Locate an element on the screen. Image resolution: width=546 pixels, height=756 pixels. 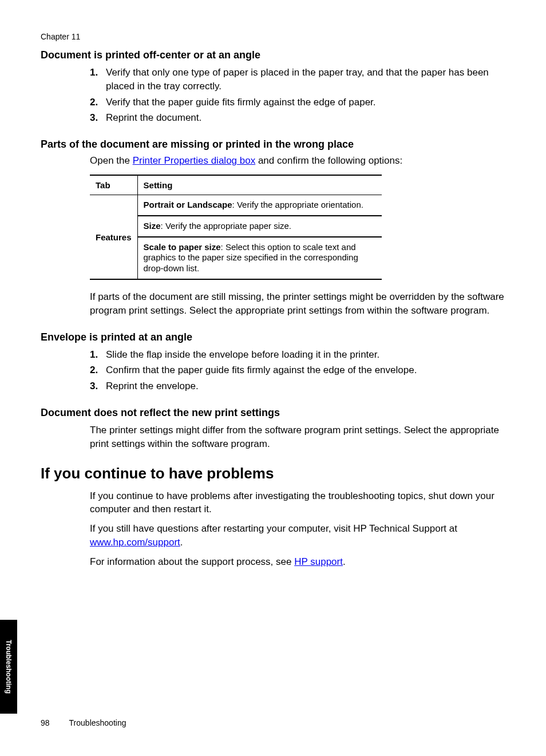
heading-envelope: Envelope is printed at an angle is located at coordinates (276, 338).